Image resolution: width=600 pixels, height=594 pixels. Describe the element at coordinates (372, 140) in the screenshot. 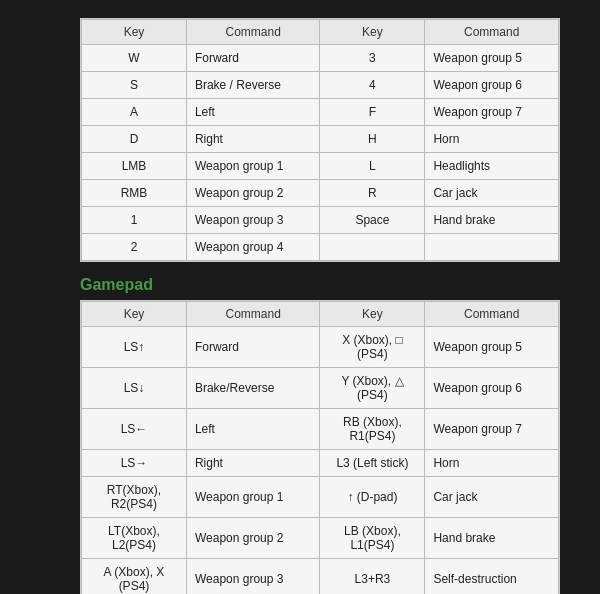

I see `kb-key2-3: H` at that location.